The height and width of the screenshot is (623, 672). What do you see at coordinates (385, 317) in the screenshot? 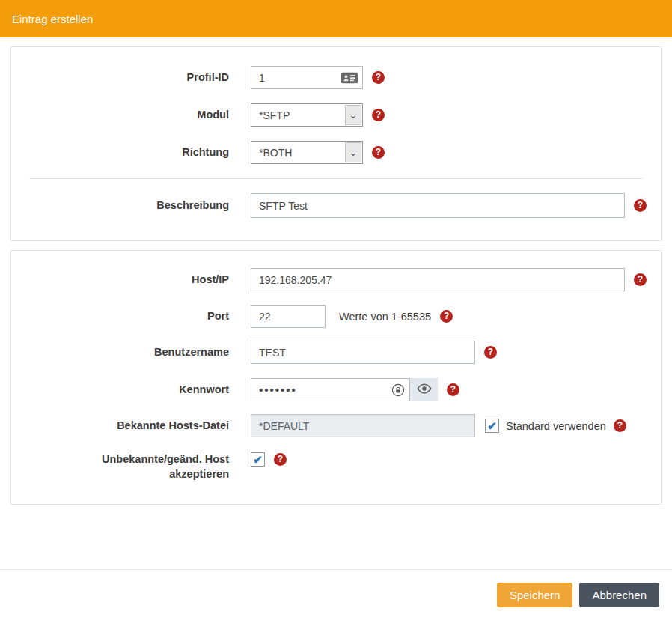
I see `port-range-hint: Werte von 1-65535` at bounding box center [385, 317].